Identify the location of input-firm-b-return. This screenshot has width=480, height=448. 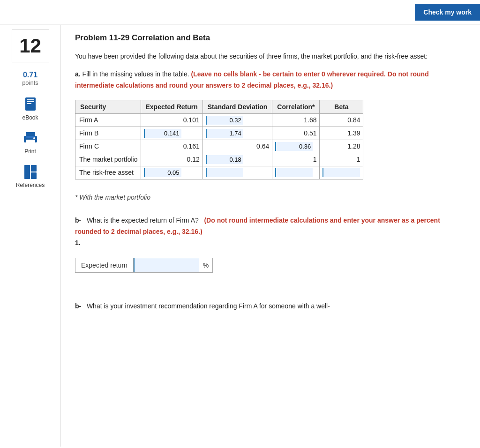
(163, 133).